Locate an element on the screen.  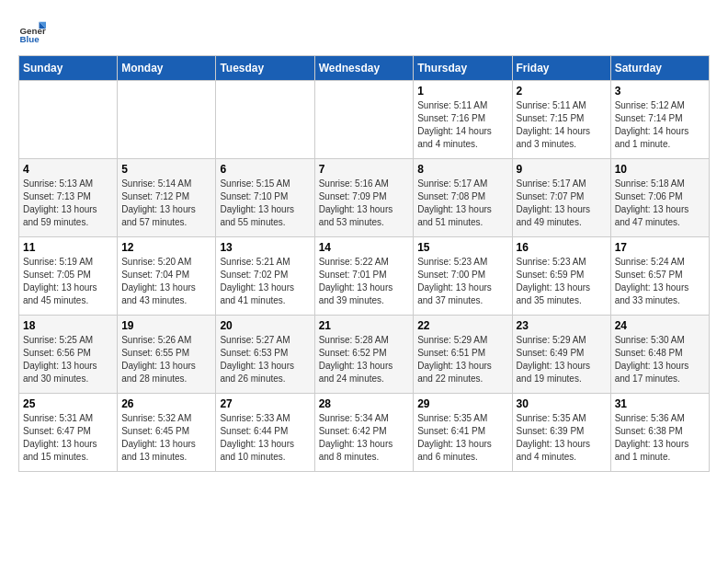
day-number: 25 is located at coordinates (68, 404).